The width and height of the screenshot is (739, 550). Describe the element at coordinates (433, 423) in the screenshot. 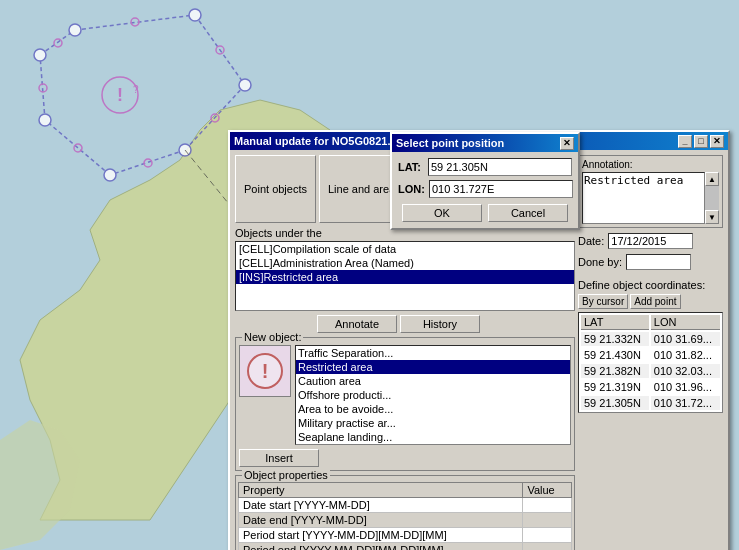

I see `type-item-5: Military practise ar...` at that location.